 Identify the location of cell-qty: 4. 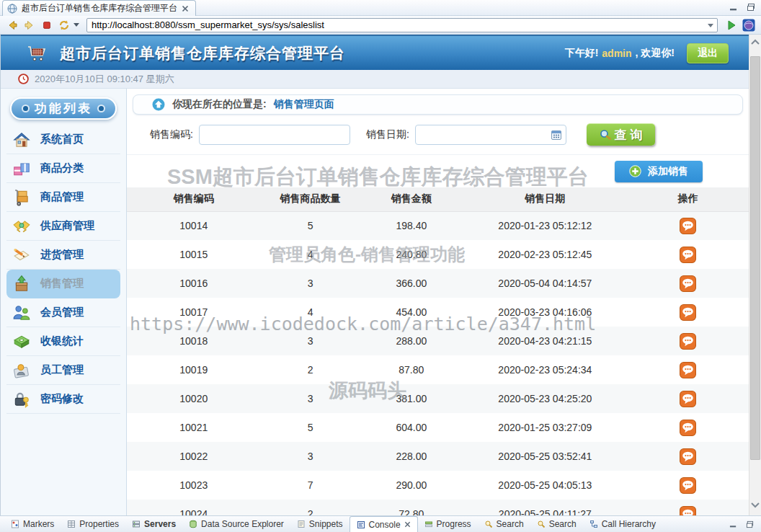
(311, 312).